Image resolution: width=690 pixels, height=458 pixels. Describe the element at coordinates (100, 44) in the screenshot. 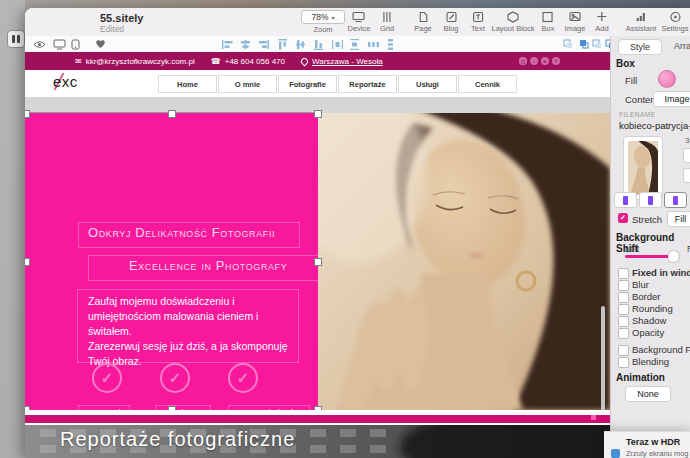

I see `favorites-heart-icon` at that location.